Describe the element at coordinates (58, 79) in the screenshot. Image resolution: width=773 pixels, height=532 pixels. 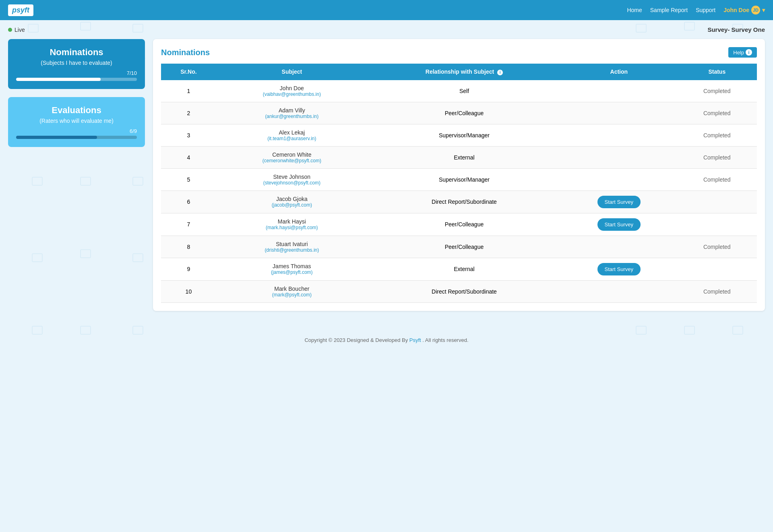
I see `nominations-progress-bar-fill` at that location.